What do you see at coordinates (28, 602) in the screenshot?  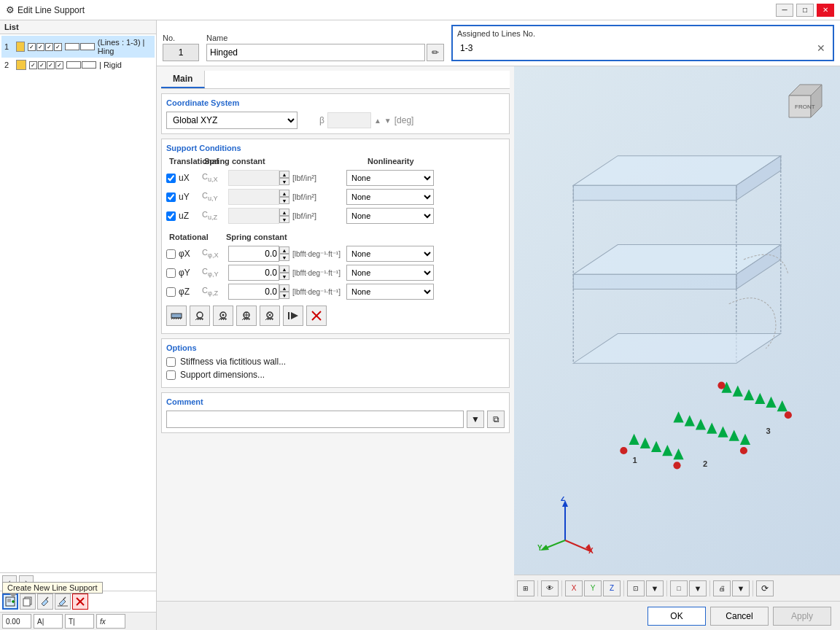 I see `copy-button` at bounding box center [28, 602].